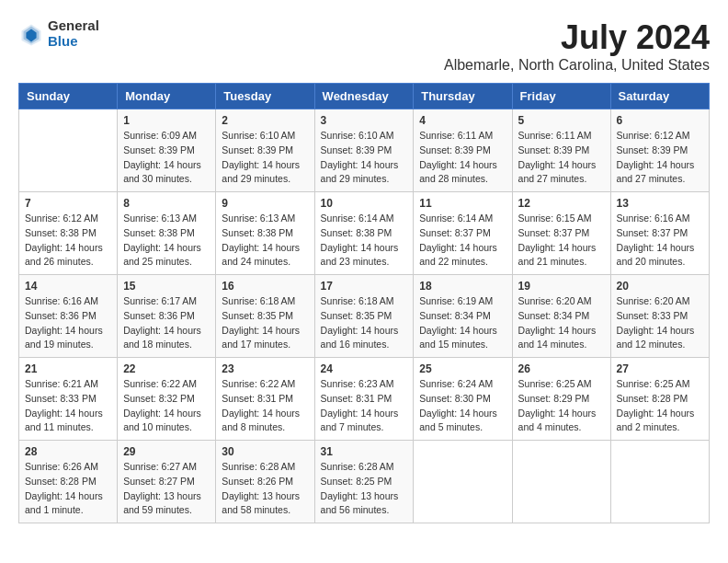  I want to click on title-block: July 2024 Albemarle, North Carolina, Uni…, so click(577, 46).